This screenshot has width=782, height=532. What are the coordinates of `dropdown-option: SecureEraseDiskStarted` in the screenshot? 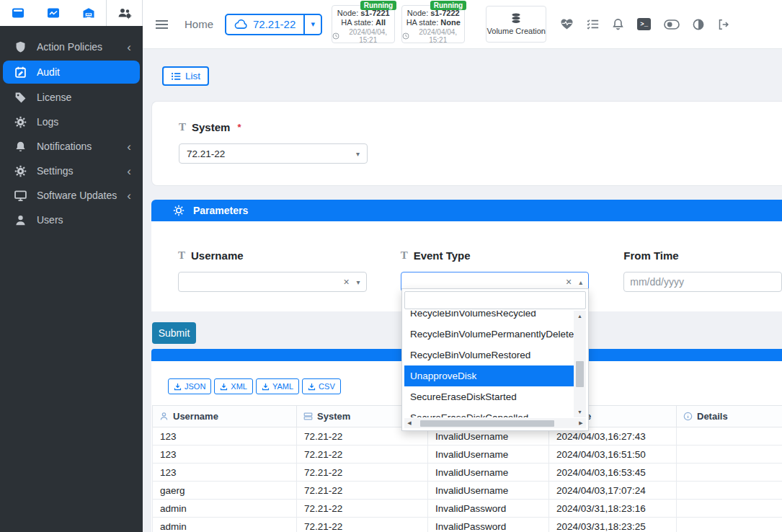 It's located at (489, 396).